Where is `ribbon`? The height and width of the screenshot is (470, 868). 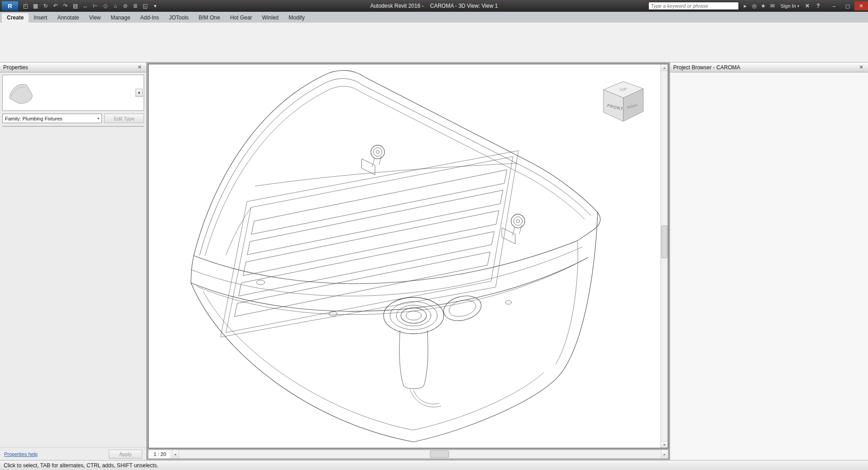 ribbon is located at coordinates (434, 43).